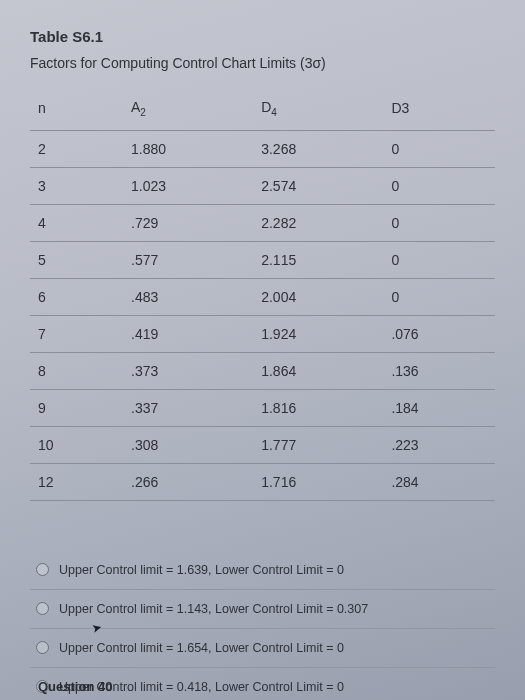 This screenshot has height=700, width=525. Describe the element at coordinates (202, 648) in the screenshot. I see `option-label: Upper Control limit = 1.654, Lower Contr…` at that location.